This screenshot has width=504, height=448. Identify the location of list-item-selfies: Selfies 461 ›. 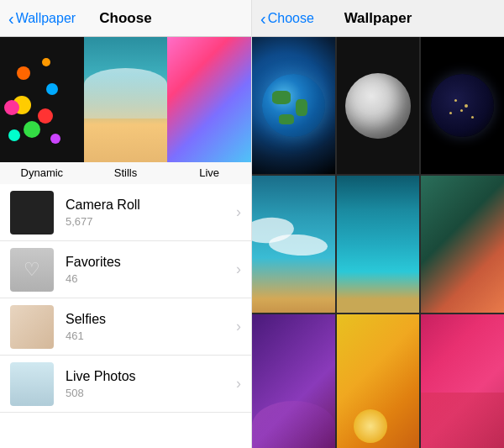
(126, 327).